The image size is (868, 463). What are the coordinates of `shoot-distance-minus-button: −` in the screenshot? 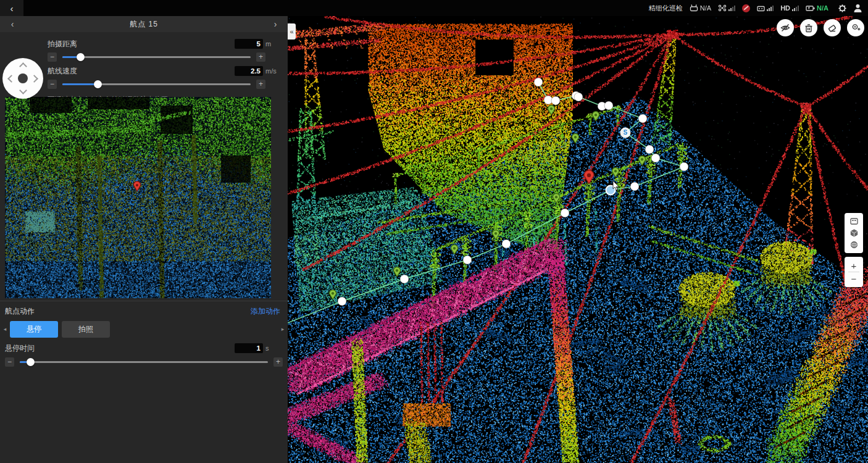 It's located at (52, 57).